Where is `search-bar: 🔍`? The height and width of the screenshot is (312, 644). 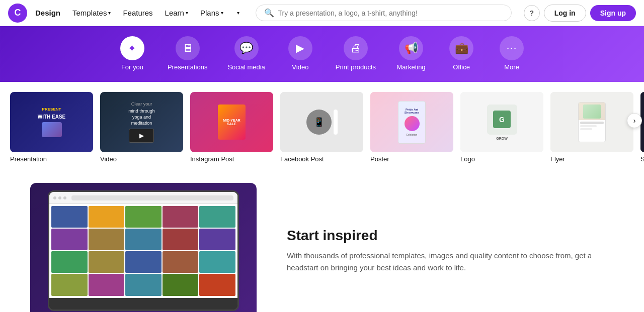
search-bar: 🔍 is located at coordinates (383, 13).